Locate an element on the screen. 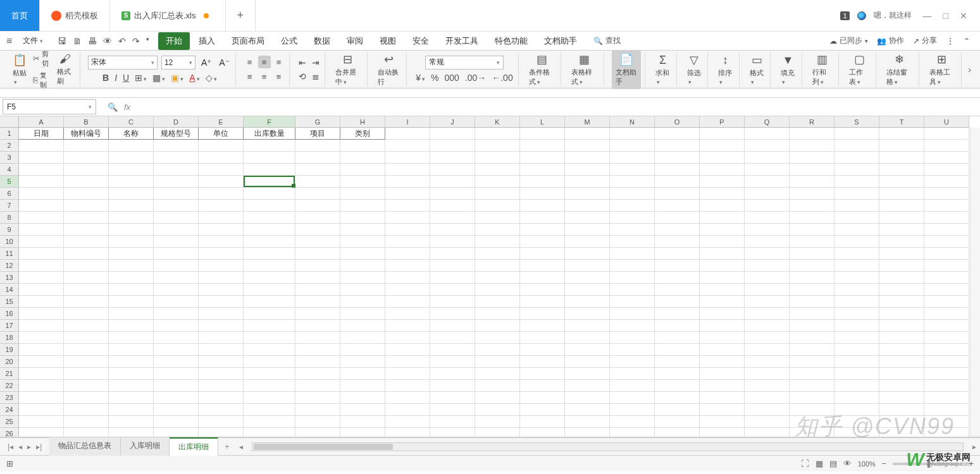  currency-icon: ¥ is located at coordinates (420, 78).